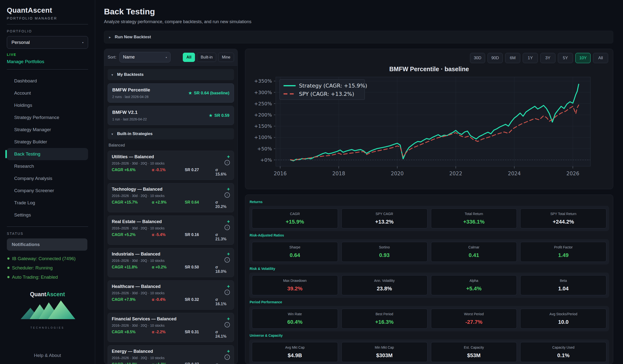 This screenshot has width=623, height=364. Describe the element at coordinates (171, 263) in the screenshot. I see `strategy-card: Industrials — Balanced+2016–2026 · 30d ·…` at that location.